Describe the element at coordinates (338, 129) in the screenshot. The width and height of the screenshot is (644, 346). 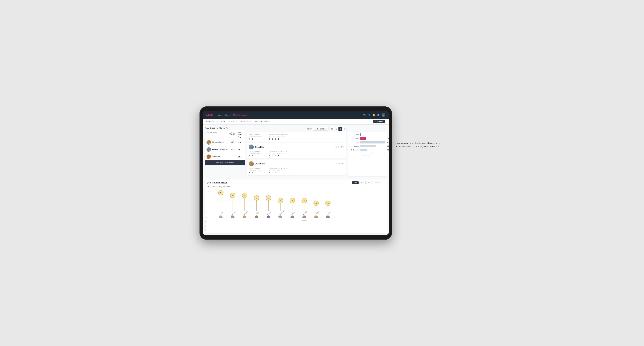
I see `view-toggles: ⊞ ☰ ▦ ↕` at that location.